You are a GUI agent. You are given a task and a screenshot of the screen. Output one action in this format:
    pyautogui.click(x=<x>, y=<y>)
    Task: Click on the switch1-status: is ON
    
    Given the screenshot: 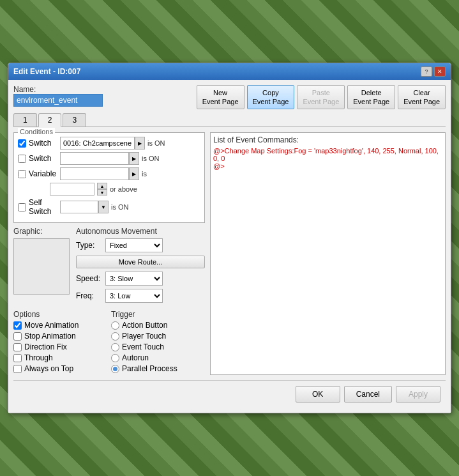 What is the action you would take?
    pyautogui.click(x=156, y=143)
    